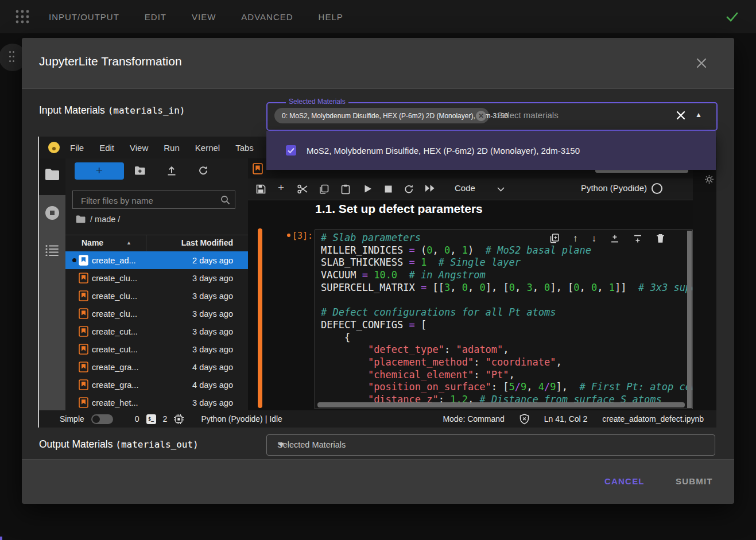 This screenshot has width=756, height=540. I want to click on gear-icon, so click(710, 179).